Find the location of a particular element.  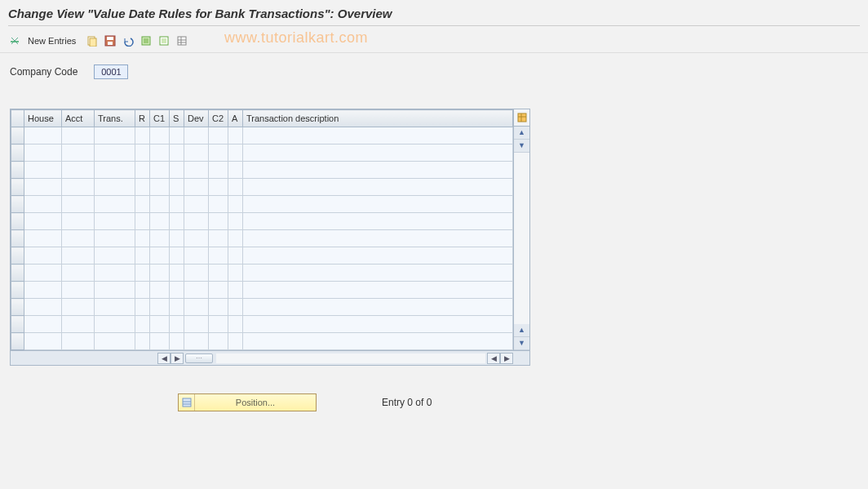

col-c1: C1 is located at coordinates (160, 119).